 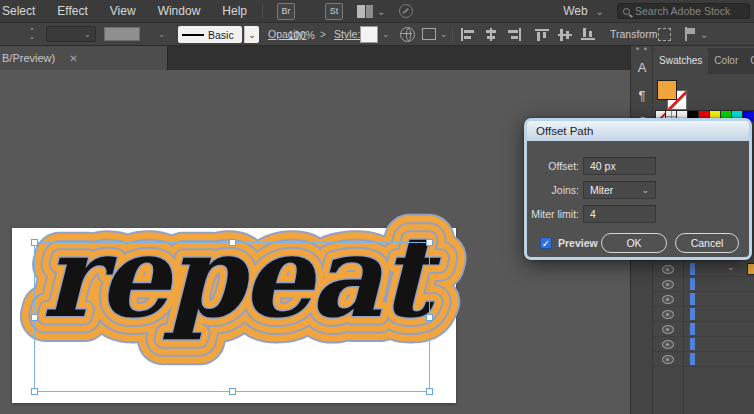 I want to click on document-setup-globe-icon, so click(x=408, y=34).